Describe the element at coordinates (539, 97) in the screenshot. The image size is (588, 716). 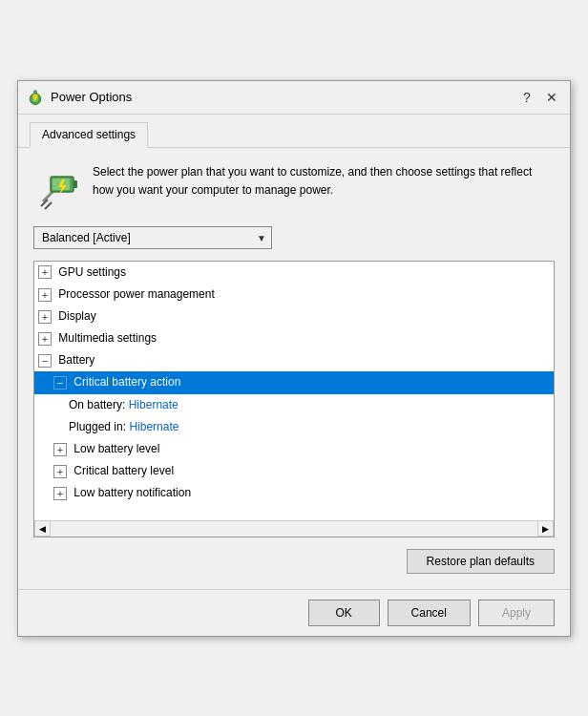
I see `title-bar-controls: ? ✕` at that location.